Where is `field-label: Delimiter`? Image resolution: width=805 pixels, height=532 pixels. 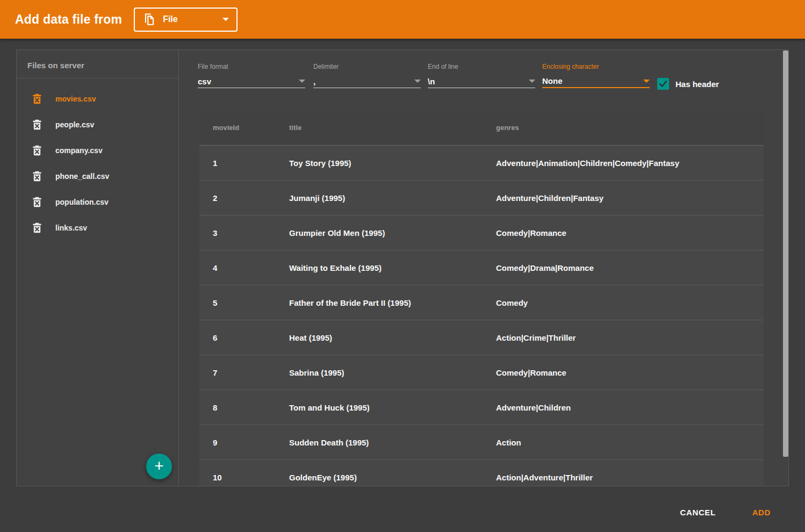 field-label: Delimiter is located at coordinates (367, 67).